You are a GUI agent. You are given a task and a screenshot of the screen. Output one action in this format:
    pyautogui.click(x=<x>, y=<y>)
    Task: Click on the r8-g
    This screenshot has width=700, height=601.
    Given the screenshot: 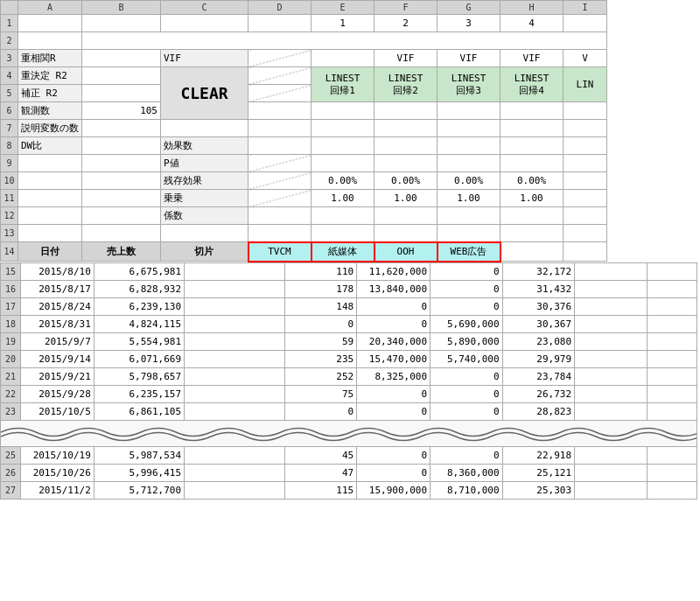 What is the action you would take?
    pyautogui.click(x=469, y=146)
    